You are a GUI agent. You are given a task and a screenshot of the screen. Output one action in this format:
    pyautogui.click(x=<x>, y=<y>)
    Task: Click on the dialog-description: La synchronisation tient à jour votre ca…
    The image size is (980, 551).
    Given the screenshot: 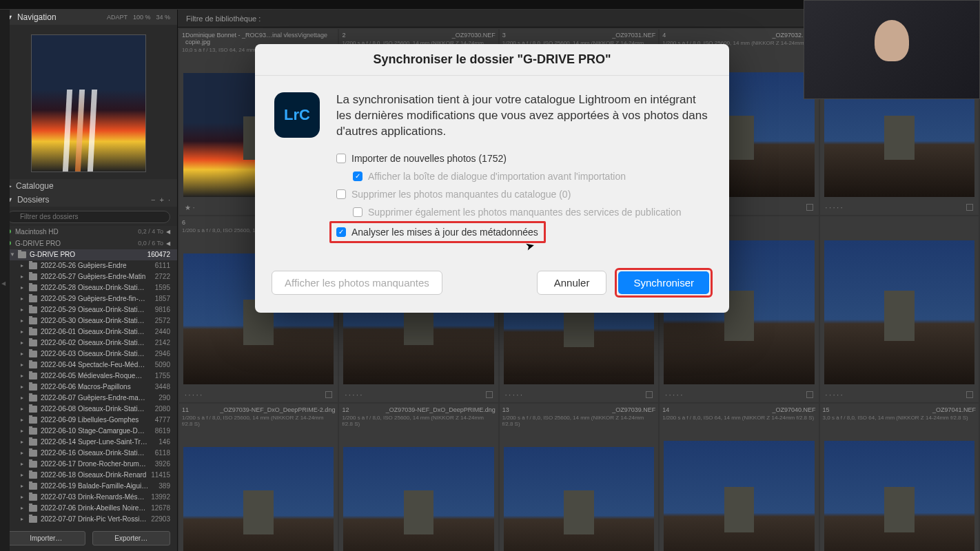 What is the action you would take?
    pyautogui.click(x=523, y=116)
    